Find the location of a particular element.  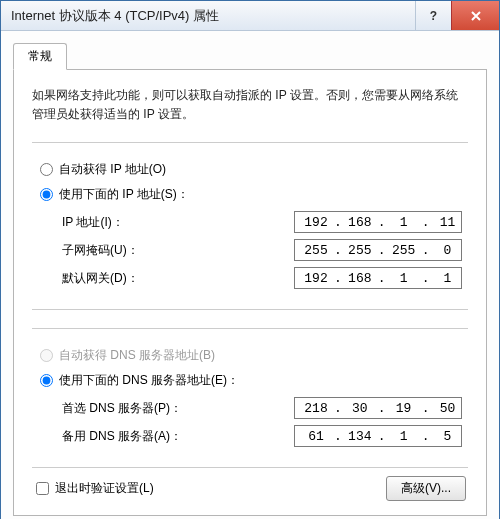

preferred-dns-row: 首选 DNS 服务器(P)： . . . is located at coordinates (262, 408).